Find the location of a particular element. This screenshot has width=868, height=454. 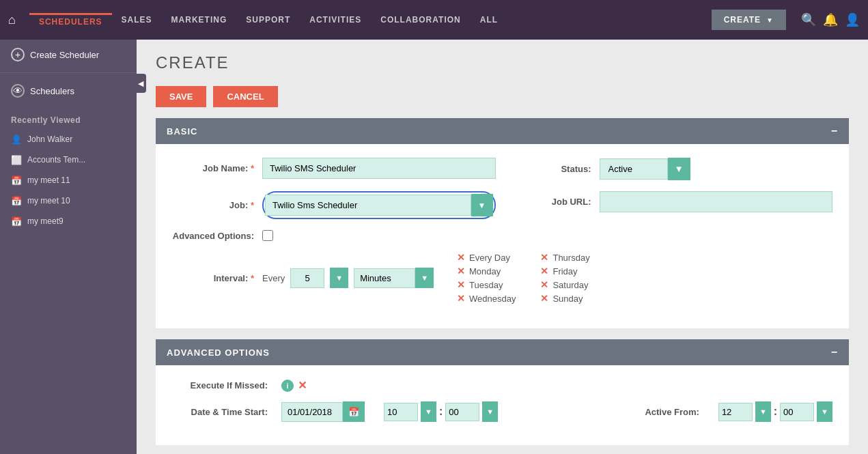

interval-unit-select: Minutes Hours Days is located at coordinates (384, 279).